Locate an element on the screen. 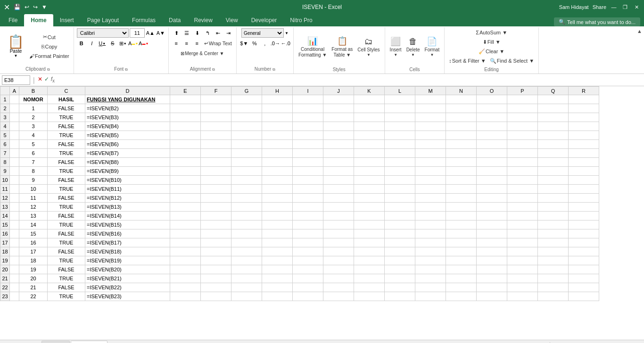 This screenshot has width=644, height=343. cell-K22 is located at coordinates (370, 287).